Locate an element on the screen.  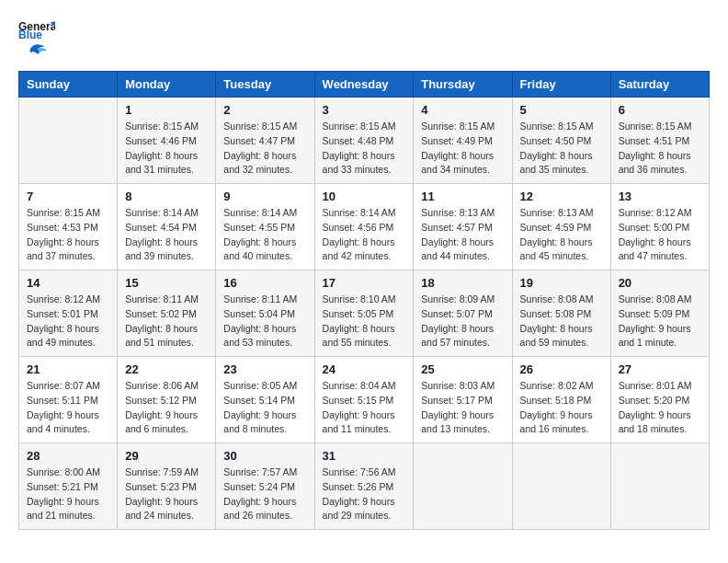
day-header-monday: Monday is located at coordinates (167, 85).